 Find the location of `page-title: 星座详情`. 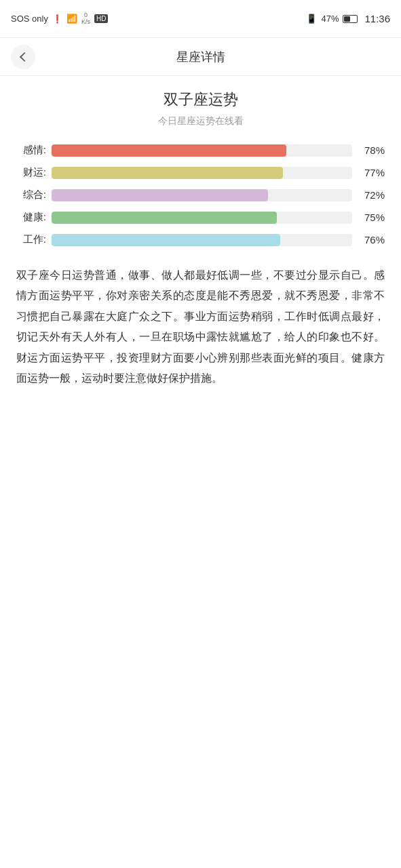

page-title: 星座详情 is located at coordinates (201, 57).